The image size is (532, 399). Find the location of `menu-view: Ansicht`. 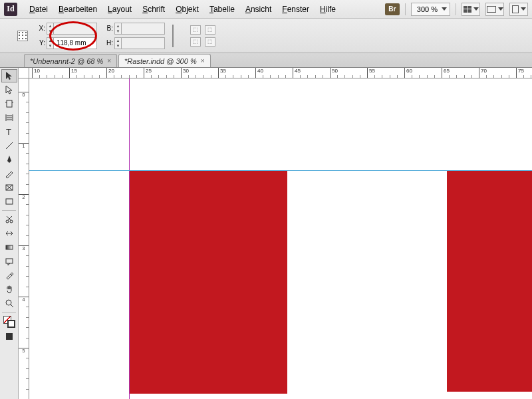

menu-view: Ansicht is located at coordinates (258, 9).